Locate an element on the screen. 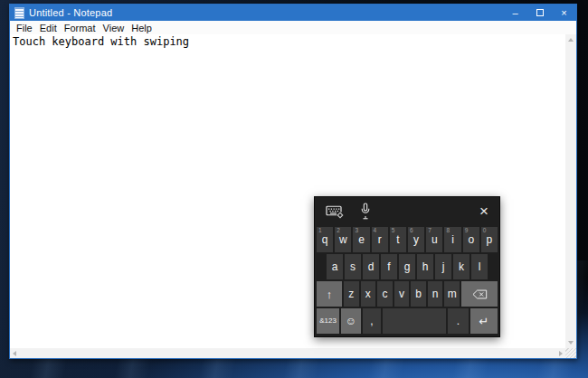 Image resolution: width=588 pixels, height=378 pixels. scroll-right-icon is located at coordinates (561, 354).